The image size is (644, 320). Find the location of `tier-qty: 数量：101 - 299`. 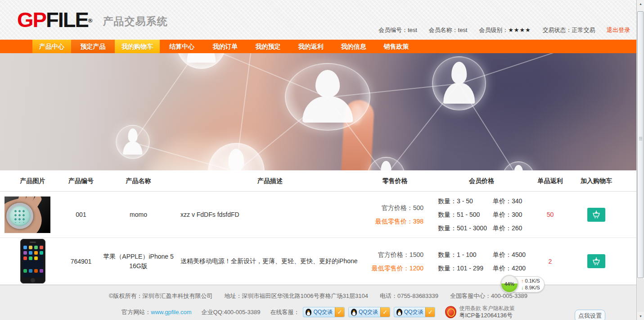

tier-qty: 数量：101 - 299 is located at coordinates (465, 268).